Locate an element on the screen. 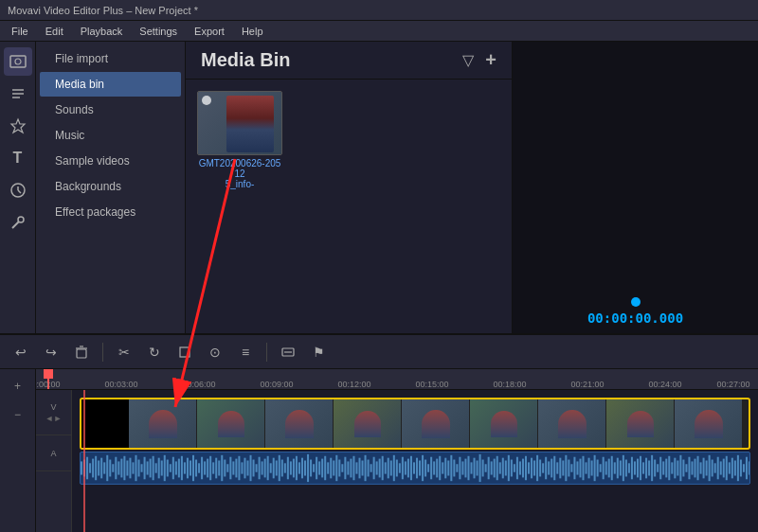  video-frames is located at coordinates (436, 424).